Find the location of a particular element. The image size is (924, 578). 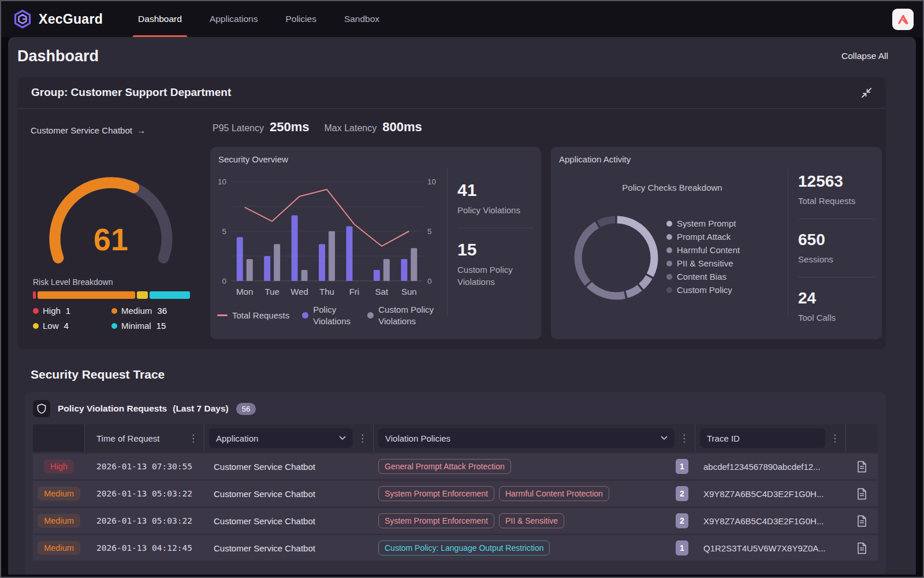

group-title: Group: Customer Support Department is located at coordinates (131, 92).